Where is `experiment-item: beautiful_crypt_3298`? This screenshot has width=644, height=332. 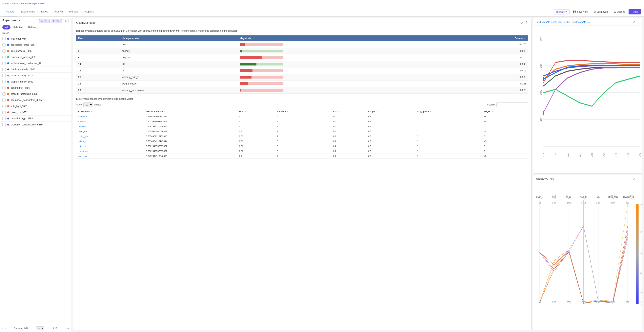
experiment-item: beautiful_crypt_3298 is located at coordinates (36, 119).